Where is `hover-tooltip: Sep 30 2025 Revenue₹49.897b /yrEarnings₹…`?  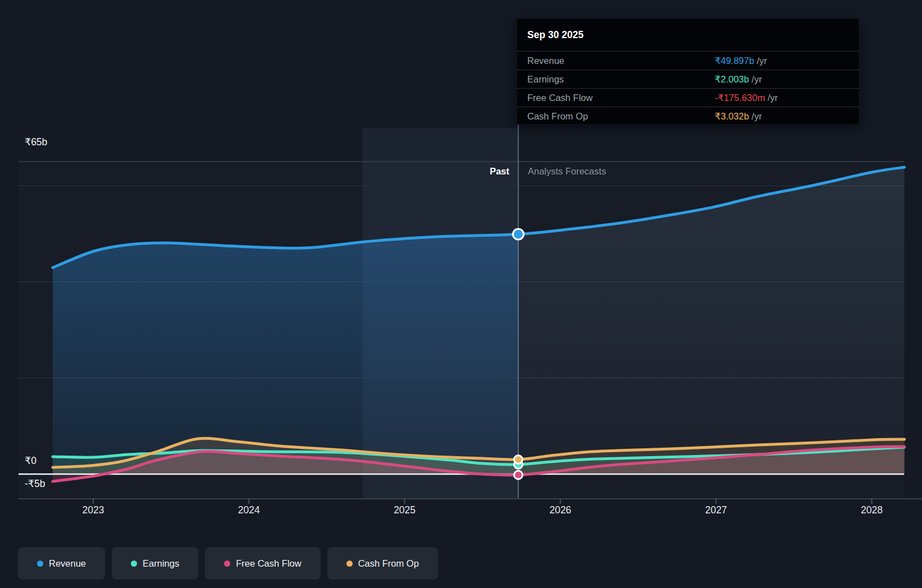 hover-tooltip: Sep 30 2025 Revenue₹49.897b /yrEarnings₹… is located at coordinates (688, 72).